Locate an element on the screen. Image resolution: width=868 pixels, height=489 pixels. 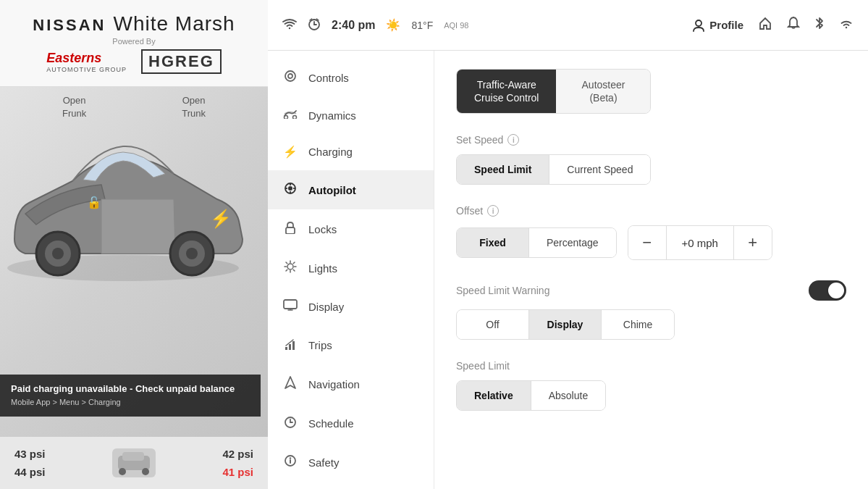
trips-icon is located at coordinates (290, 345).